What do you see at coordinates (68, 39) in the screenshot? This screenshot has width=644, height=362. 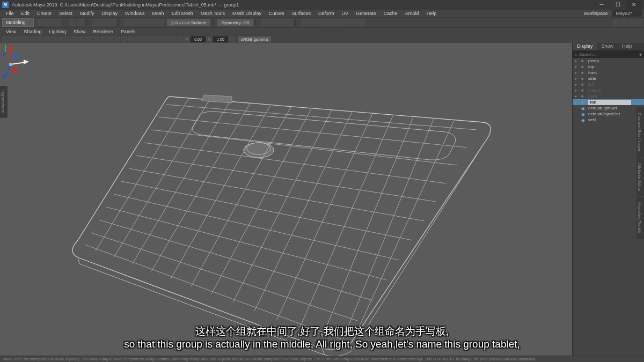 I see `pt-resolution-gate-icon` at bounding box center [68, 39].